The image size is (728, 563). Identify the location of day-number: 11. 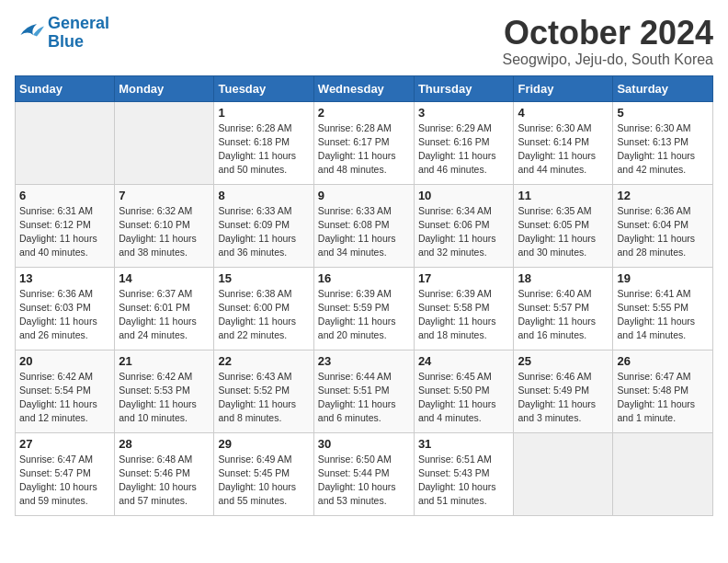
(563, 195).